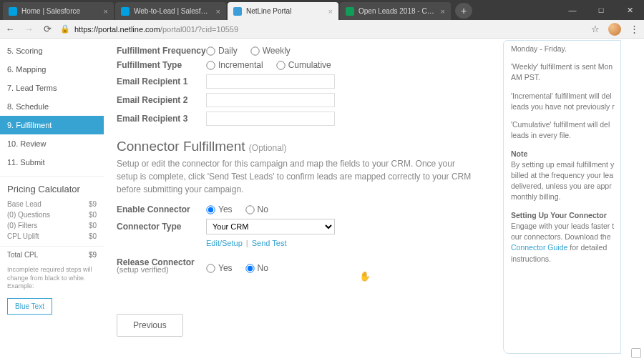 The width and height of the screenshot is (644, 361). What do you see at coordinates (29, 29) in the screenshot?
I see `forward-icon: →` at bounding box center [29, 29].